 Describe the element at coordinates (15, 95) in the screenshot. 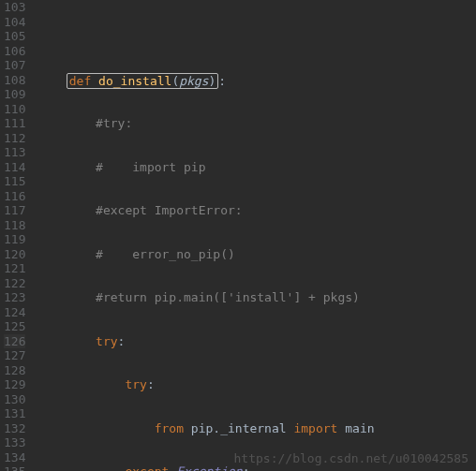

I see `line-number: 109` at that location.